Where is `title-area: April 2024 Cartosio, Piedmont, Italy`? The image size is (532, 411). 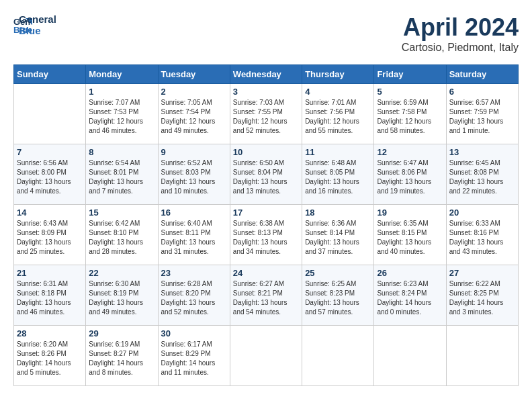 title-area: April 2024 Cartosio, Piedmont, Italy is located at coordinates (460, 34).